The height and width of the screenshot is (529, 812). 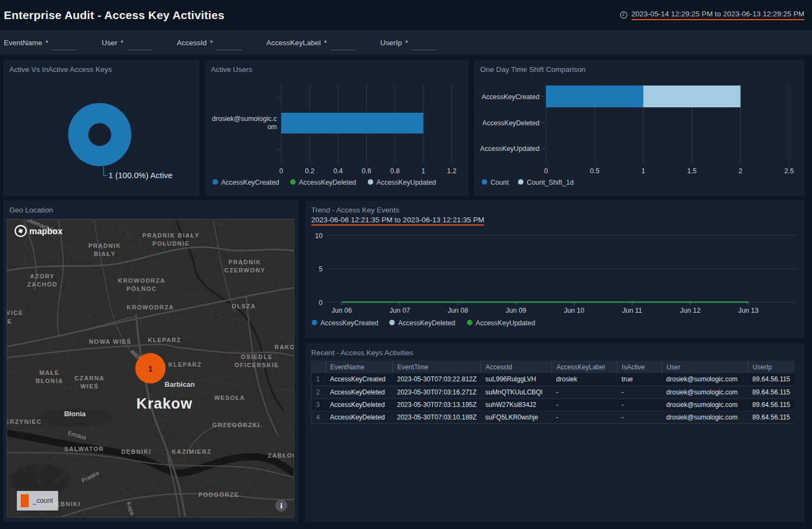 What do you see at coordinates (281, 506) in the screenshot?
I see `map-info-icon: i` at bounding box center [281, 506].